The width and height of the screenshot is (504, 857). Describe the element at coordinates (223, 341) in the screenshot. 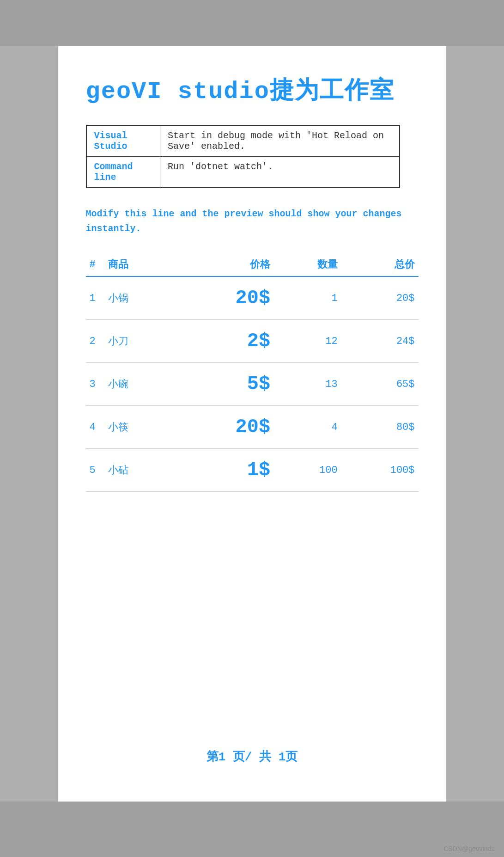

I see `cell-price: 2$` at that location.